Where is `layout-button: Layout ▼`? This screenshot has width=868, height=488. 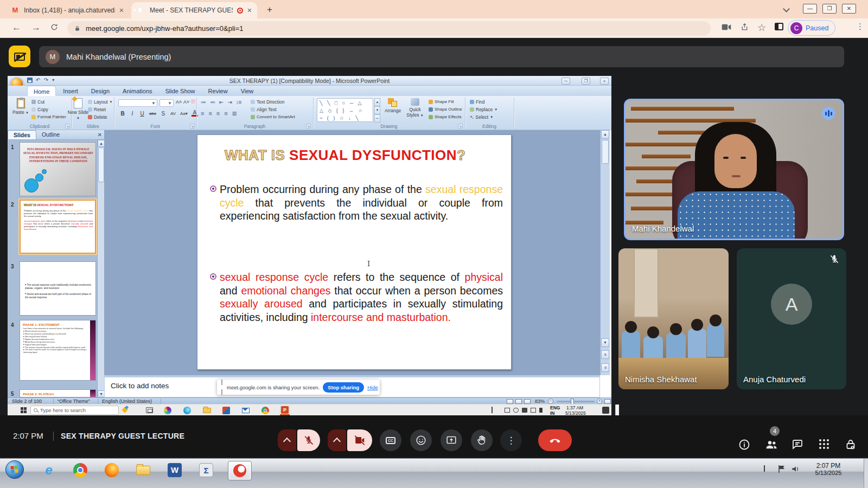 layout-button: Layout ▼ is located at coordinates (100, 102).